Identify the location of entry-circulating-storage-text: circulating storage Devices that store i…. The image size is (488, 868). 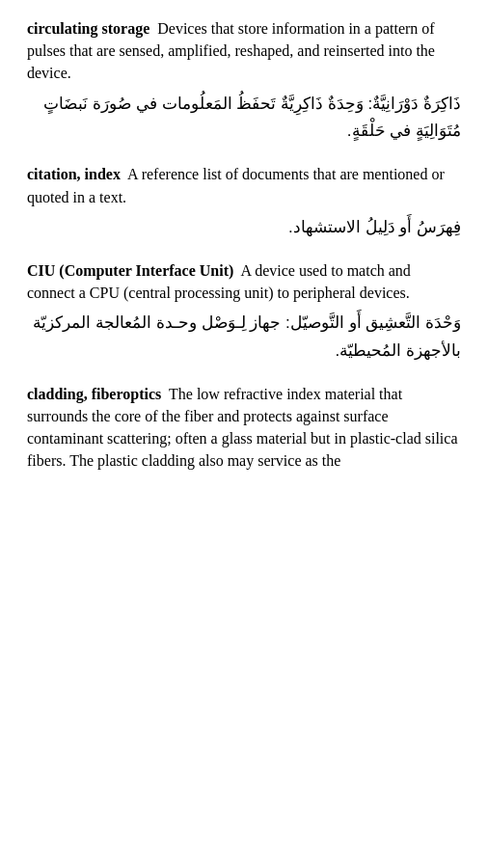
(244, 51).